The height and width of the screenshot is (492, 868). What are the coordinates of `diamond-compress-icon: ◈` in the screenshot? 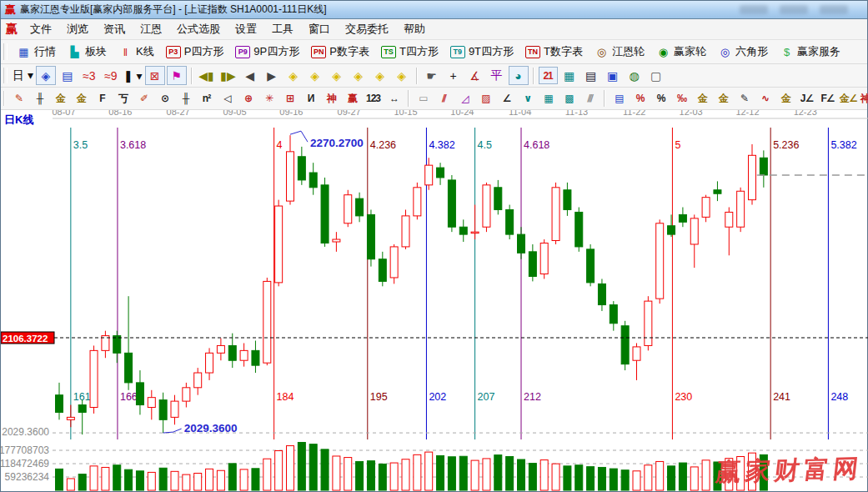 It's located at (359, 75).